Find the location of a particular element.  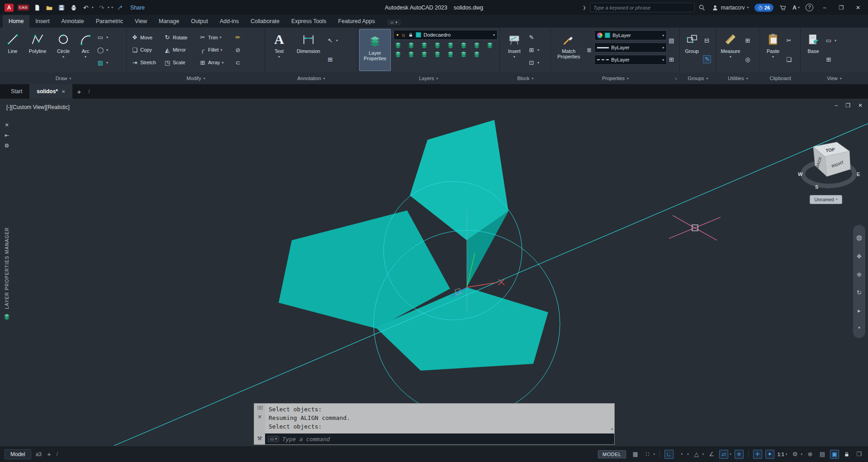

file-tab-solidos: solidos* ✕ is located at coordinates (51, 91).